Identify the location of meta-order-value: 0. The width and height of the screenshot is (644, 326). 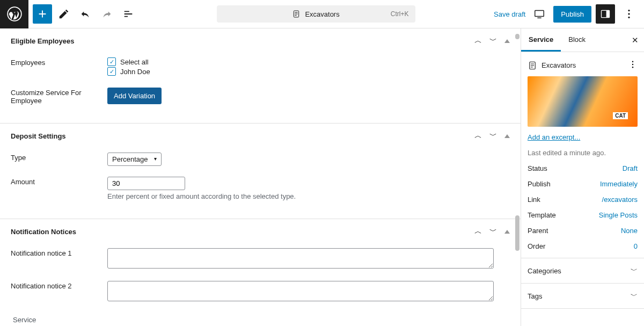
(635, 246).